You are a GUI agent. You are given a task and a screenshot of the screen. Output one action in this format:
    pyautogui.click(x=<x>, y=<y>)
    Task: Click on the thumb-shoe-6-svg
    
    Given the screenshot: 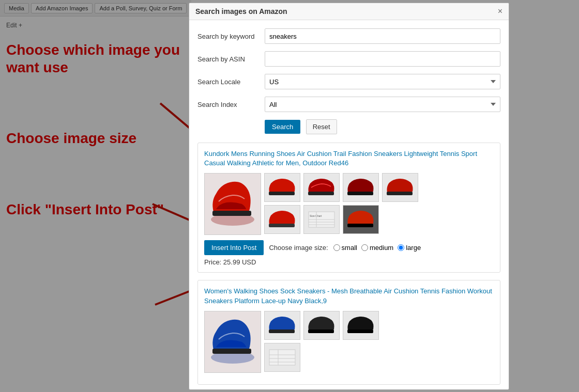 What is the action you would take?
    pyautogui.click(x=361, y=219)
    